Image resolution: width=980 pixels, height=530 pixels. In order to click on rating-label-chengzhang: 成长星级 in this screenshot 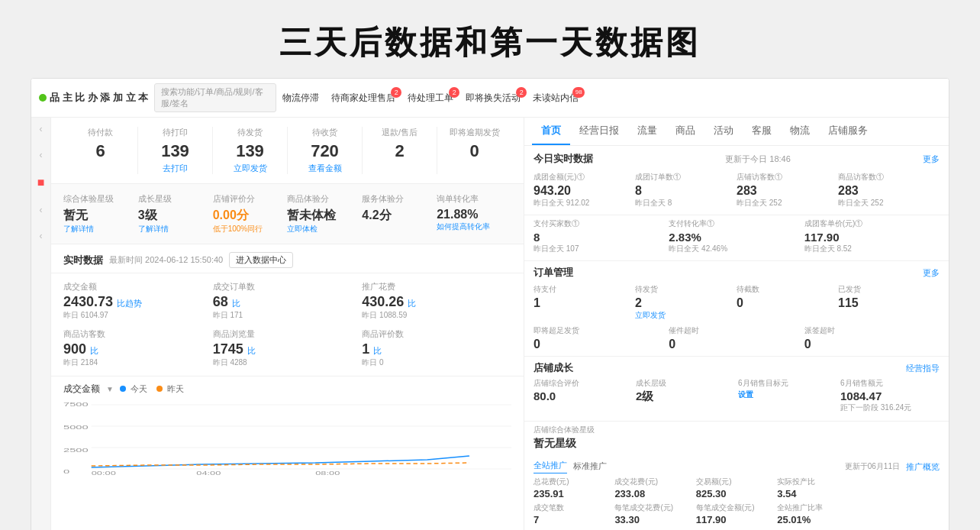, I will do `click(176, 199)`.